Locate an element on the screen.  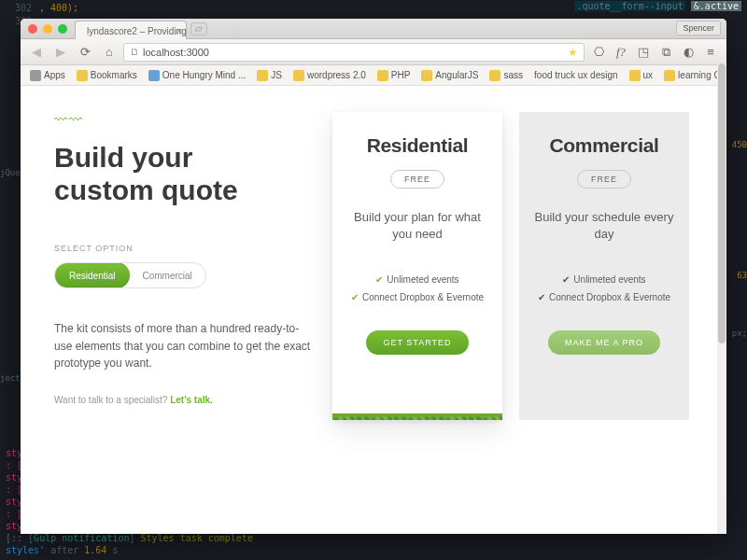
toggle-commercial: Commercial is located at coordinates (166, 275).